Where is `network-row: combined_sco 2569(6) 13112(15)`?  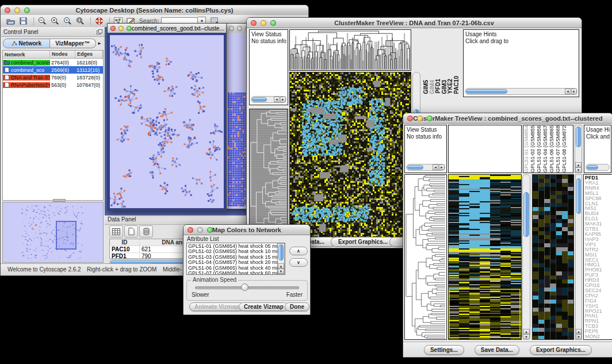
network-row: combined_sco 2569(6) 13112(15) is located at coordinates (53, 70).